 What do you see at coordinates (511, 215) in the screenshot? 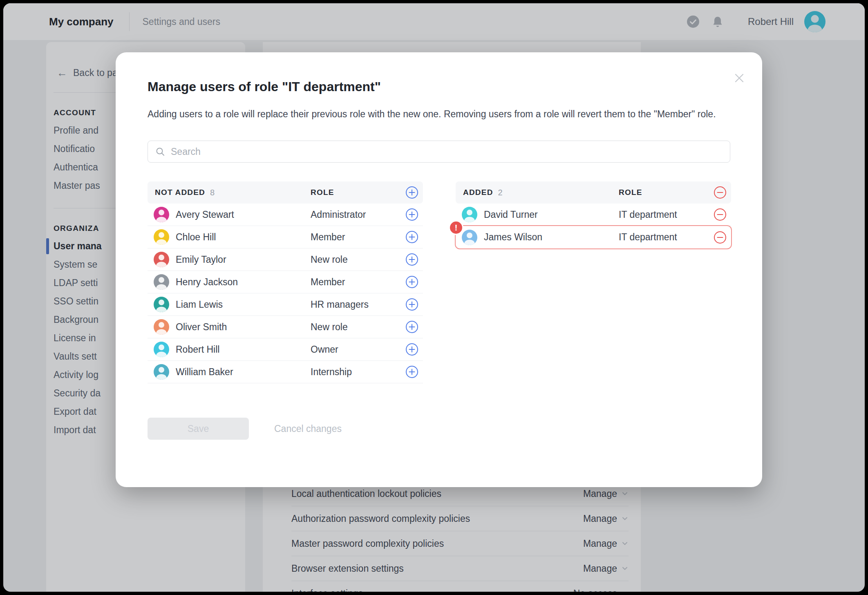
I see `user-name: David Turner` at bounding box center [511, 215].